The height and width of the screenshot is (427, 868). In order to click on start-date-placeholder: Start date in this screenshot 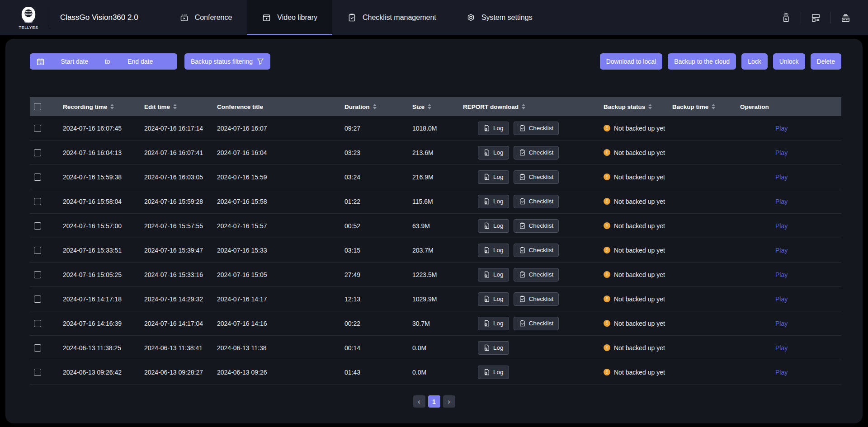, I will do `click(75, 61)`.